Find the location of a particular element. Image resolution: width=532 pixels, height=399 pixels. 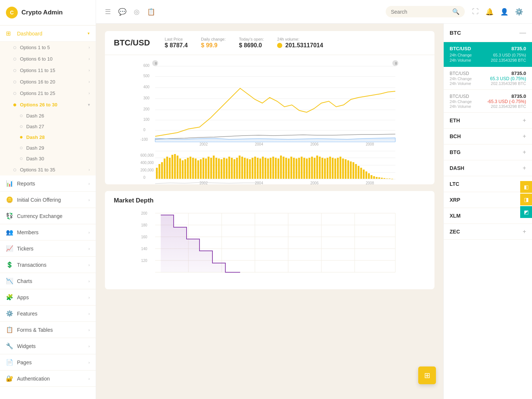

btc-header: BTC — is located at coordinates (488, 33).